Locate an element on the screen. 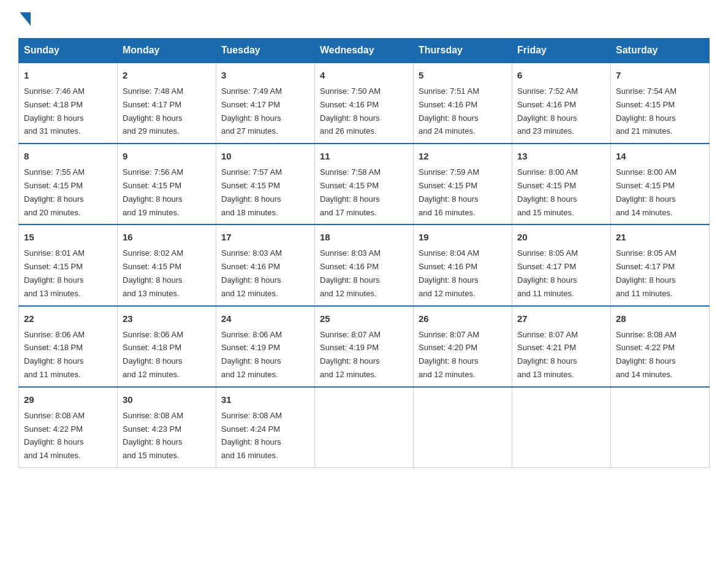 The height and width of the screenshot is (563, 728). day-info: Sunrise: 8:07 AMSunset: 4:20 PMDaylight:… is located at coordinates (449, 354).